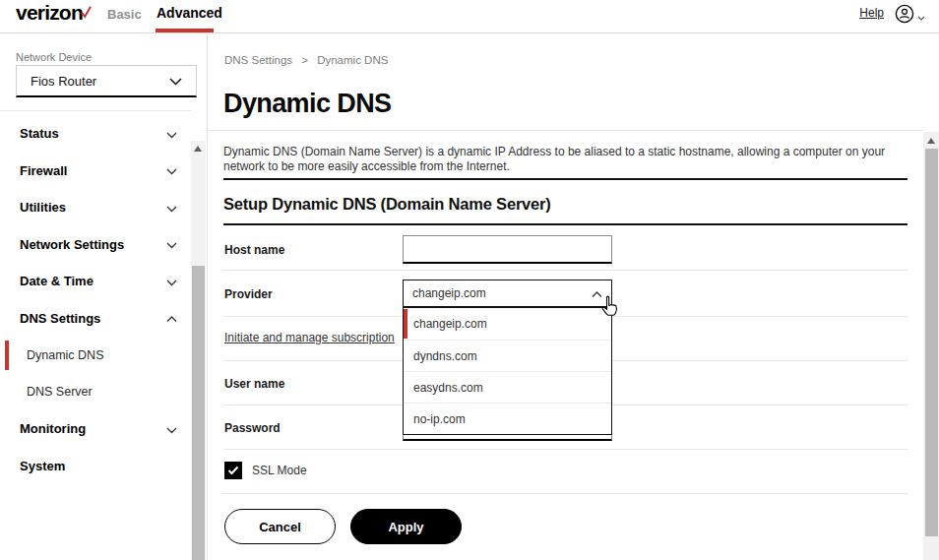 This screenshot has height=560, width=939. I want to click on content-top-divider, so click(565, 130).